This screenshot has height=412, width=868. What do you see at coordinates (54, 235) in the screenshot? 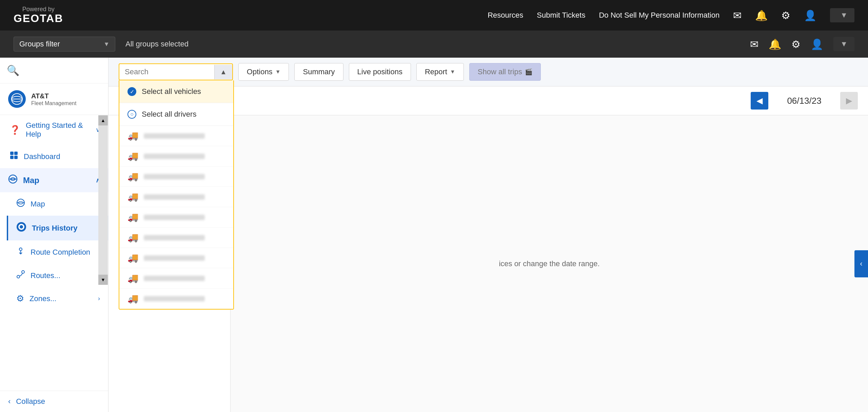
I see `sidebar: ▲ ▼ 🔍 AT&T Fleet Management ❓ Gettin` at bounding box center [54, 235].